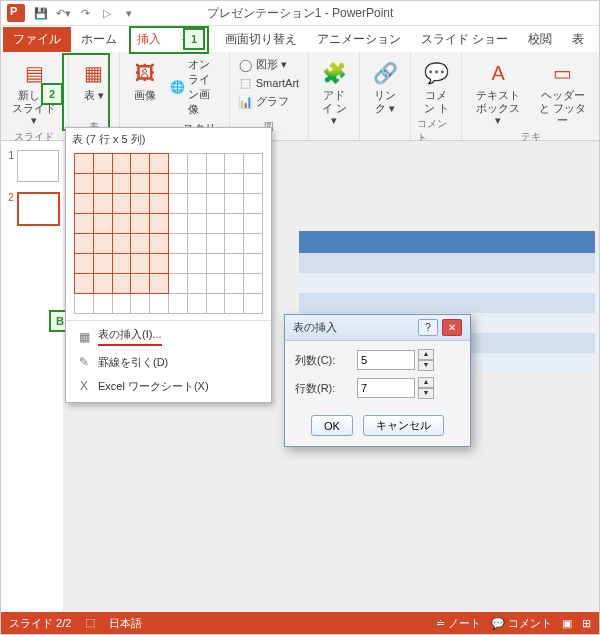 The image size is (600, 635). What do you see at coordinates (334, 93) in the screenshot?
I see `addins-button: 🧩 アドイ ン ▾` at bounding box center [334, 93].